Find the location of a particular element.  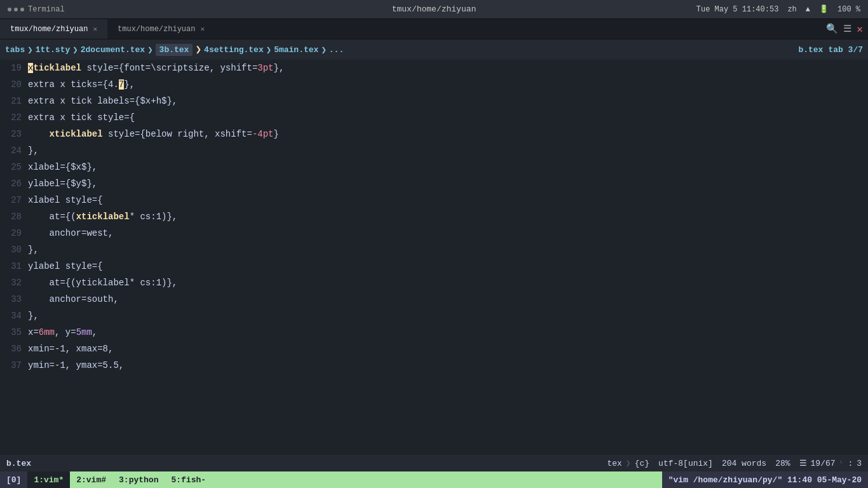

window-title: tmux/home/zhiyuan is located at coordinates (435, 9).